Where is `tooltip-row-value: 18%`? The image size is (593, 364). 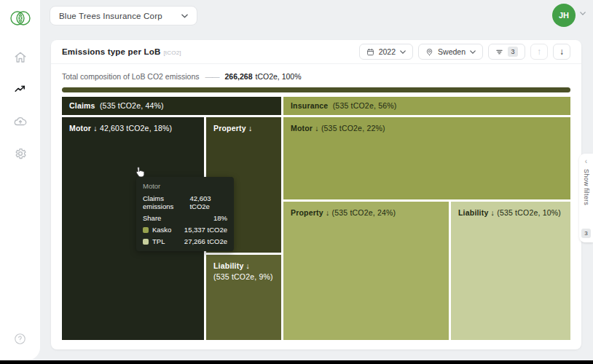 tooltip-row-value: 18% is located at coordinates (220, 218).